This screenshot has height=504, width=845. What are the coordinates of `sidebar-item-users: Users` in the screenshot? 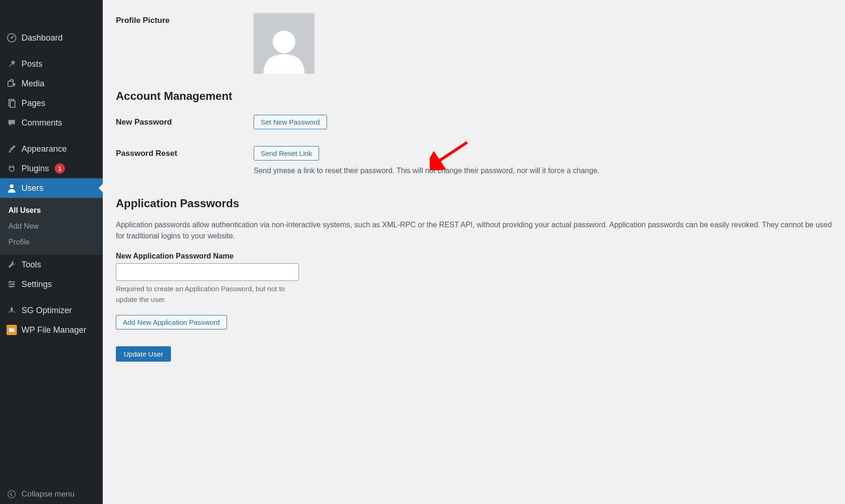 It's located at (51, 188).